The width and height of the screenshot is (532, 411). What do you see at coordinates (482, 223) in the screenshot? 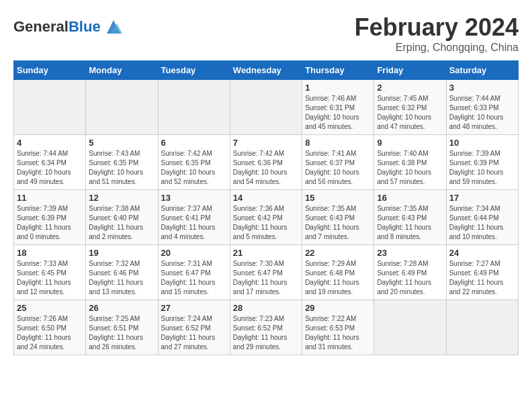
I see `day-info: Sunrise: 7:34 AMSunset: 6:44 PMDaylight:…` at bounding box center [482, 223].